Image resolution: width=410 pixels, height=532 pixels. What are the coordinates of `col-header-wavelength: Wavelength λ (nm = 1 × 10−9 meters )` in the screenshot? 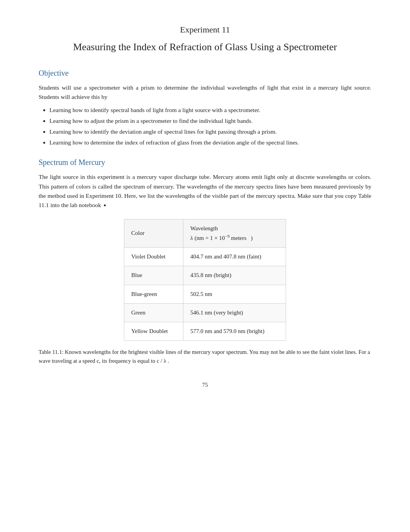 It's located at (234, 233).